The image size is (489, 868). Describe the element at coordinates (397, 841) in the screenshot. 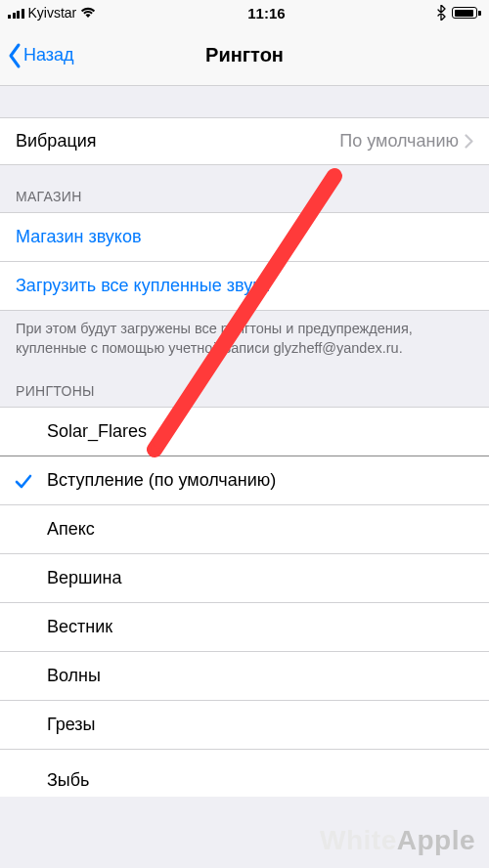

I see `watermark: WhiteApple` at that location.